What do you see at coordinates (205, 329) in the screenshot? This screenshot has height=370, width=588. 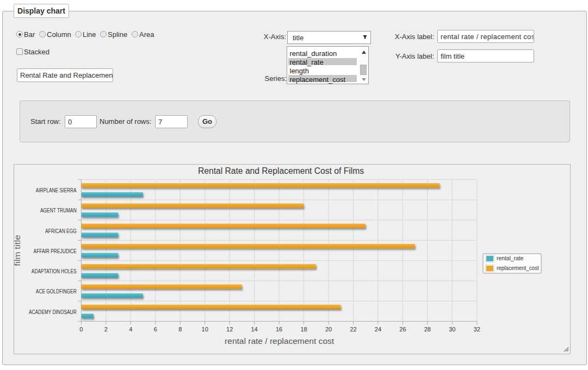 I see `svg-text: 10` at bounding box center [205, 329].